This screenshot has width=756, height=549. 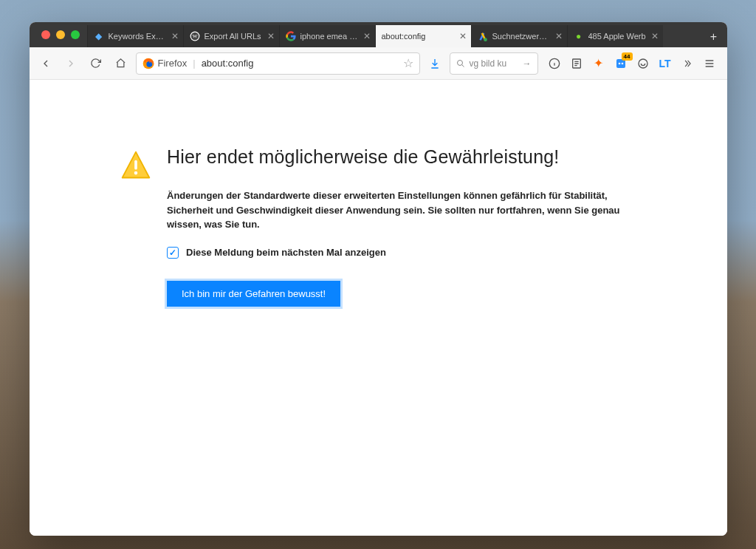 What do you see at coordinates (121, 64) in the screenshot?
I see `home-button` at bounding box center [121, 64].